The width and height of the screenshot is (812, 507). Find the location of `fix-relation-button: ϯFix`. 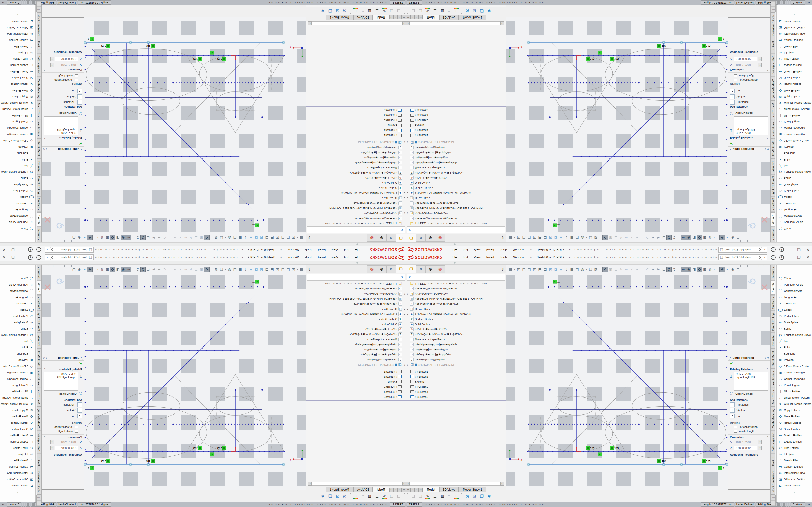

fix-relation-button: ϯFix is located at coordinates (749, 91).